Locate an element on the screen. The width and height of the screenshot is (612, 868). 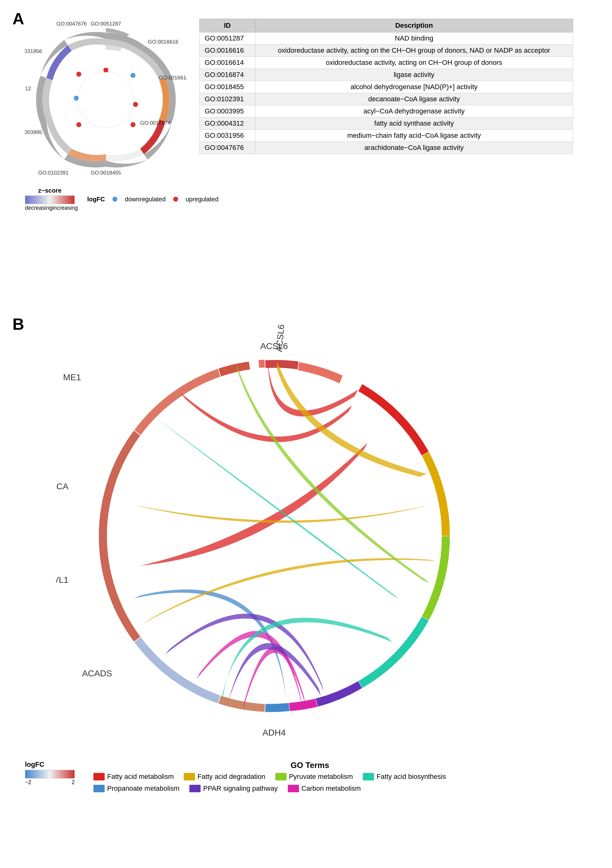
table-row: GO:0016874ligase activity is located at coordinates (386, 75).